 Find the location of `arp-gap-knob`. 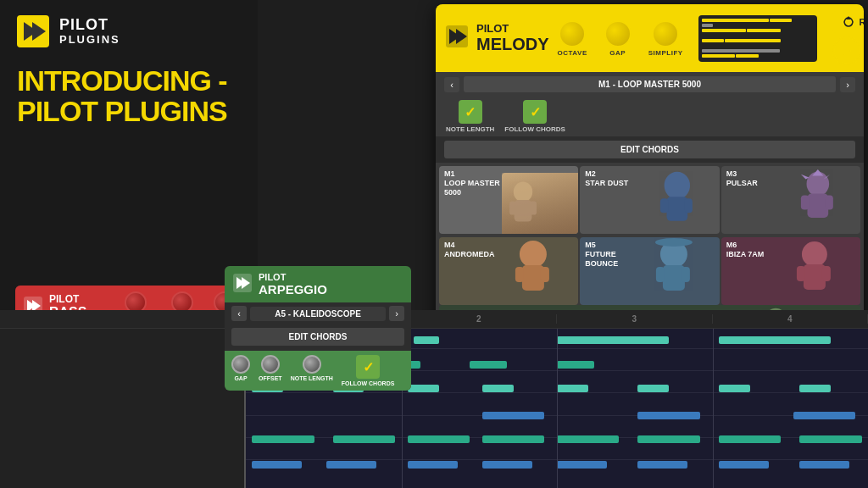

arp-gap-knob is located at coordinates (241, 364).